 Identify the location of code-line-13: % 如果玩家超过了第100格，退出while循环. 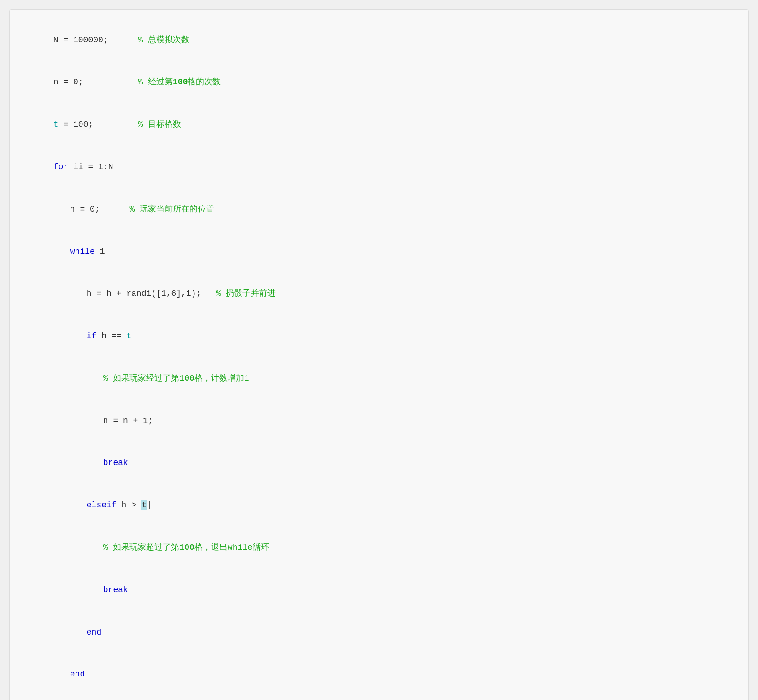
(379, 547).